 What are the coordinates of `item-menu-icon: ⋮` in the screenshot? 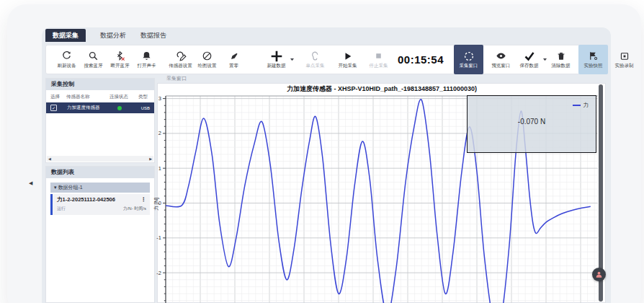 It's located at (144, 200).